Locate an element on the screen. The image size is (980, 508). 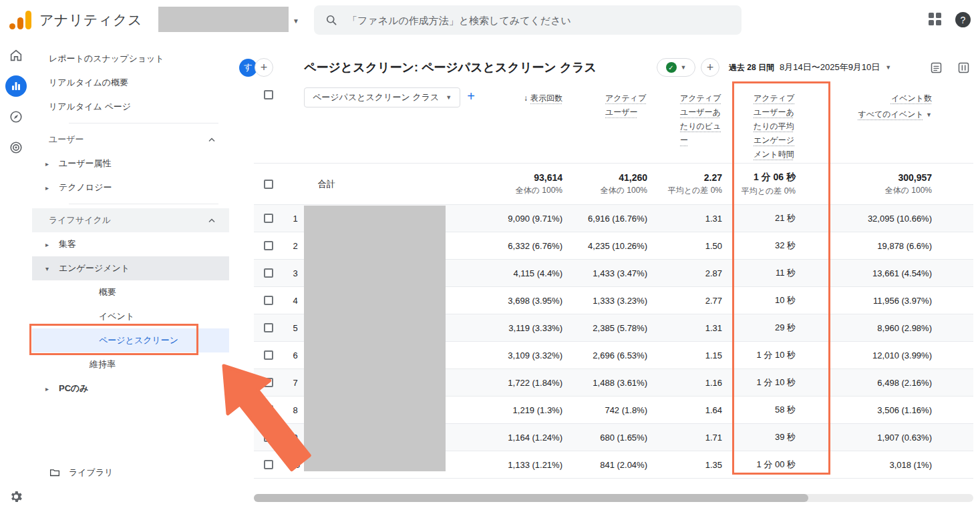
views-value: 1,133 (1.21%) is located at coordinates (518, 465).